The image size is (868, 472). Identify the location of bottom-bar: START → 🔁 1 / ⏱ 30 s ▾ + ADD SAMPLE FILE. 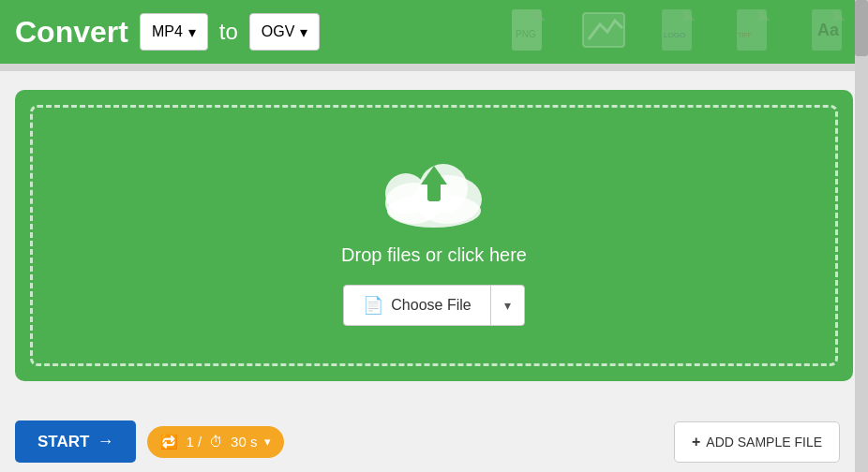
(427, 442).